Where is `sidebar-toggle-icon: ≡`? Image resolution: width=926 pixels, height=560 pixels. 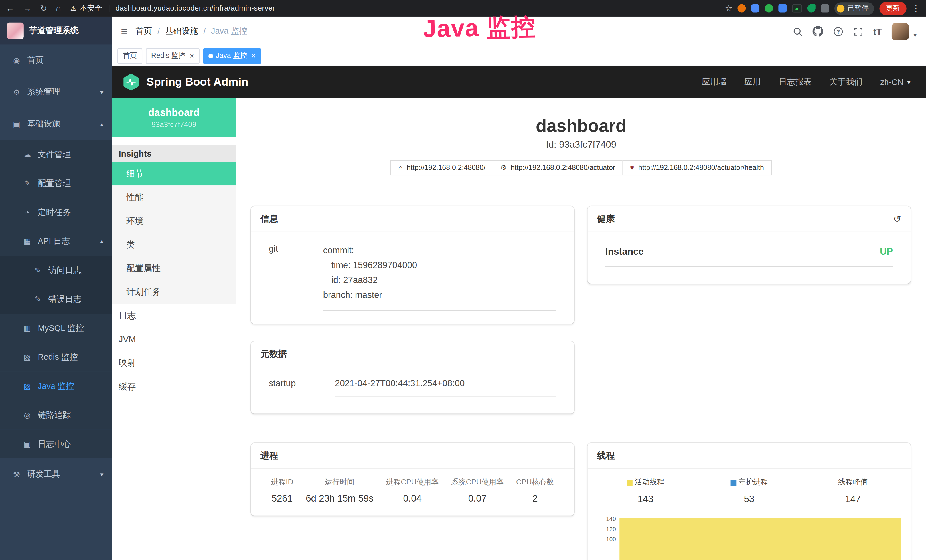
sidebar-toggle-icon: ≡ is located at coordinates (124, 31).